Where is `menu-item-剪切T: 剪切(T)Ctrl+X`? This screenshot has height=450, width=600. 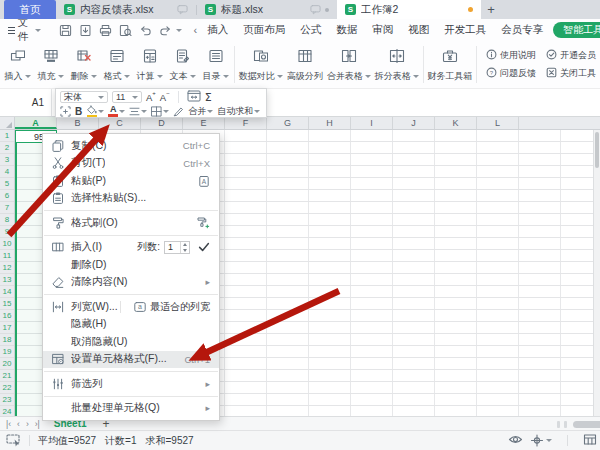 menu-item-剪切T: 剪切(T)Ctrl+X is located at coordinates (131, 164).